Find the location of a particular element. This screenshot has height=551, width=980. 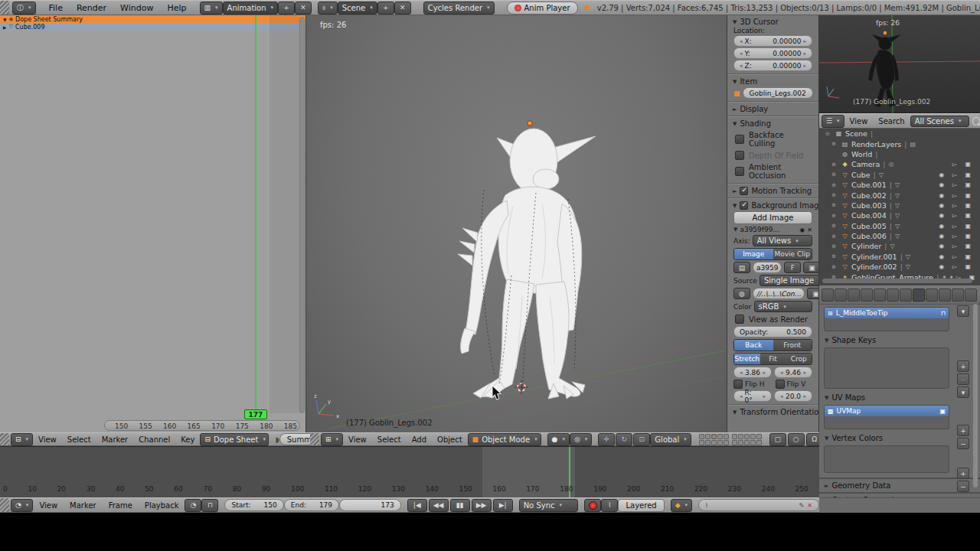

lock-icon: ⊓ is located at coordinates (943, 314).